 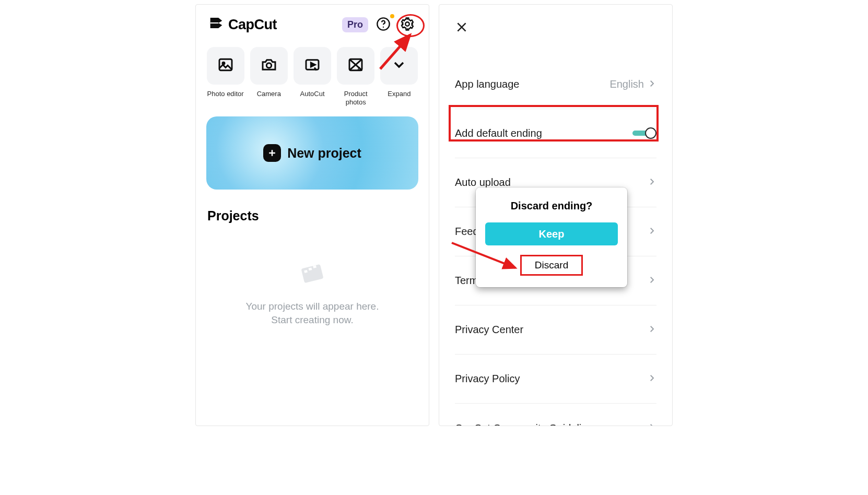 I want to click on row-privacy-center: Privacy Center, so click(x=556, y=330).